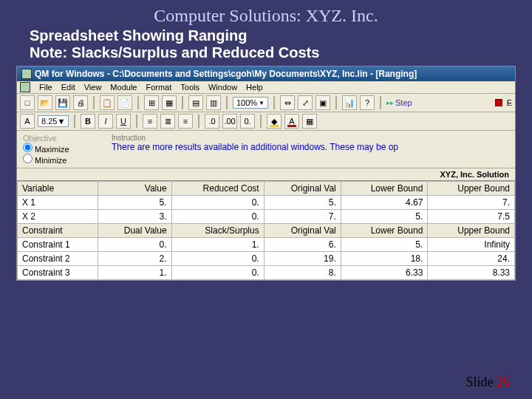 The width and height of the screenshot is (532, 399). I want to click on tile-icon: ▦, so click(169, 103).